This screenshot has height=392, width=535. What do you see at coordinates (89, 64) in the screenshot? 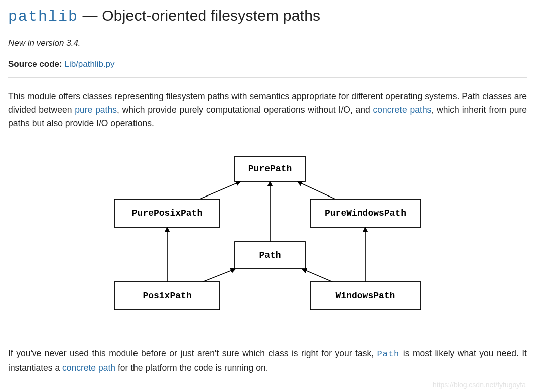
I see `source-link: Lib/pathlib.py` at bounding box center [89, 64].